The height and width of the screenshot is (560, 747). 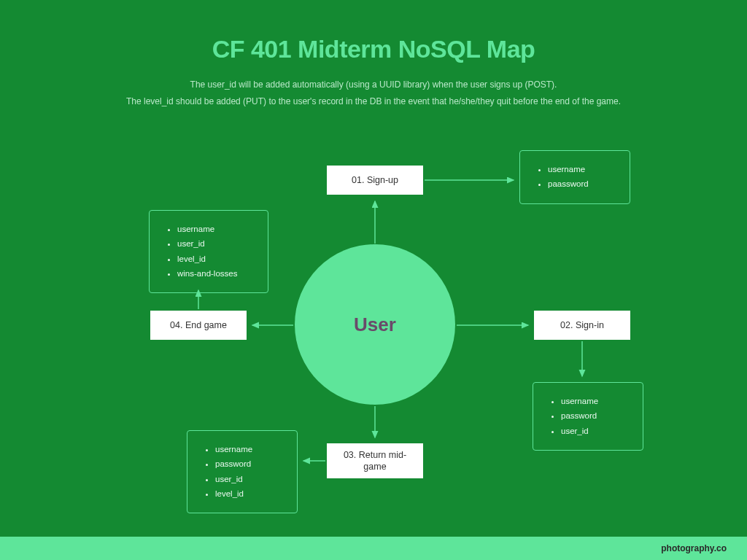 I want to click on footer-text: photography.co, so click(x=694, y=548).